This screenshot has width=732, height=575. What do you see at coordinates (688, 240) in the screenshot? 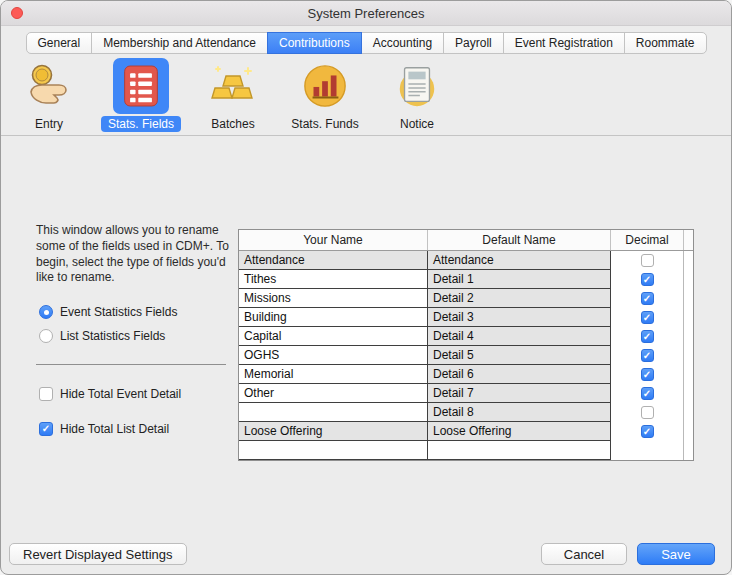
I see `column-header-filler` at bounding box center [688, 240].